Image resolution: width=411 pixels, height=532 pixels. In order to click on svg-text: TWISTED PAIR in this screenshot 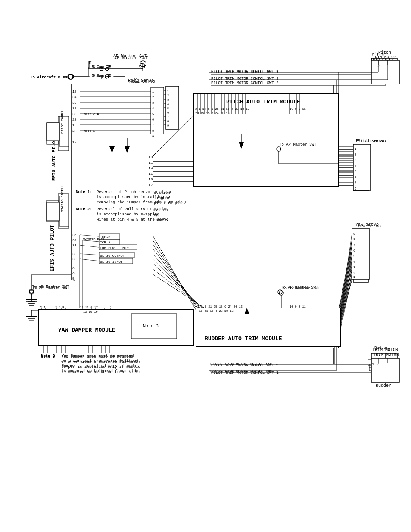, I will do `click(94, 240)`.